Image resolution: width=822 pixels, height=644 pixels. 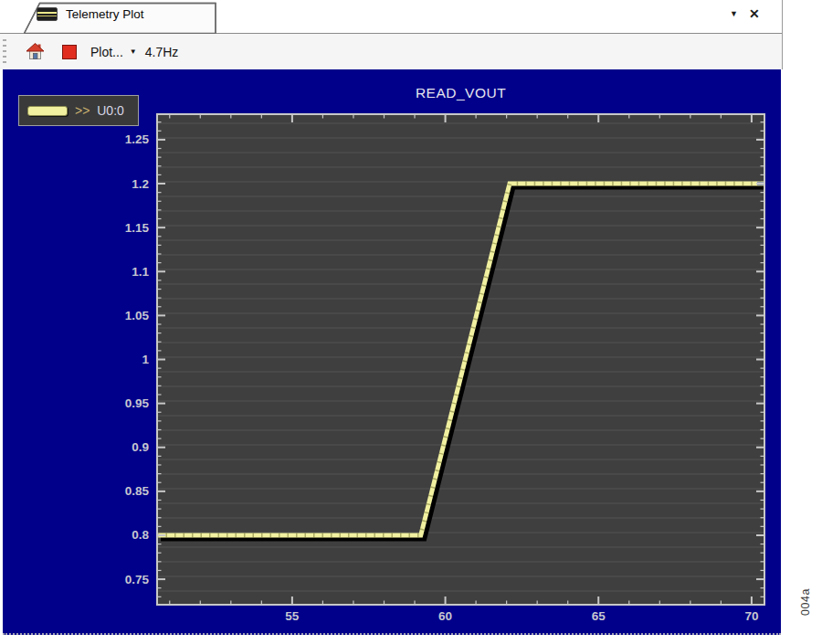 I want to click on svg-text: 0.95, so click(x=137, y=404).